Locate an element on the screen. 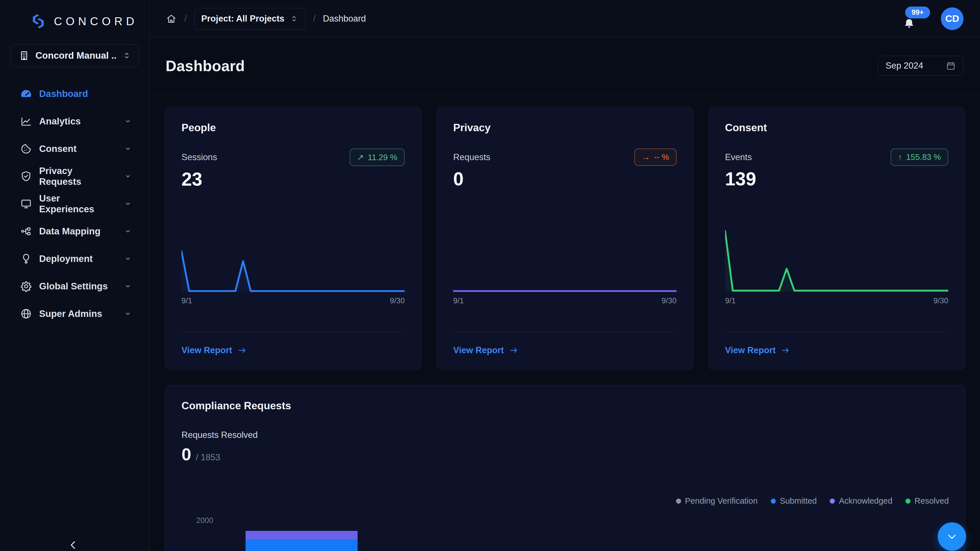 The width and height of the screenshot is (980, 551). legend-label: Resolved is located at coordinates (932, 501).